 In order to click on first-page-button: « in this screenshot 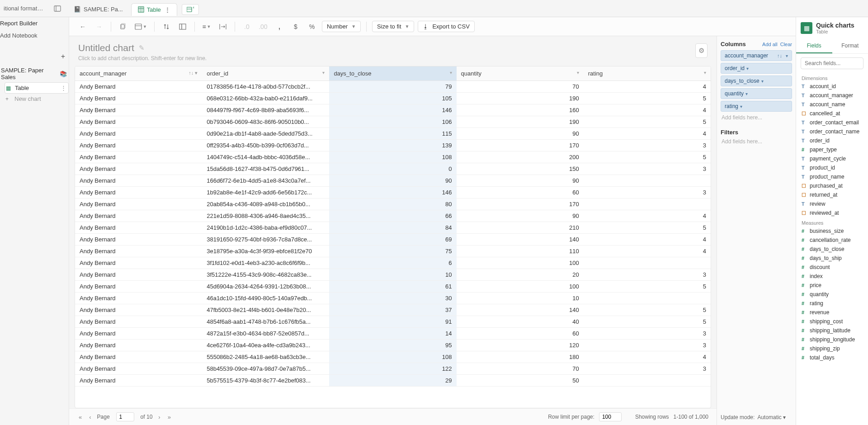, I will do `click(80, 417)`.